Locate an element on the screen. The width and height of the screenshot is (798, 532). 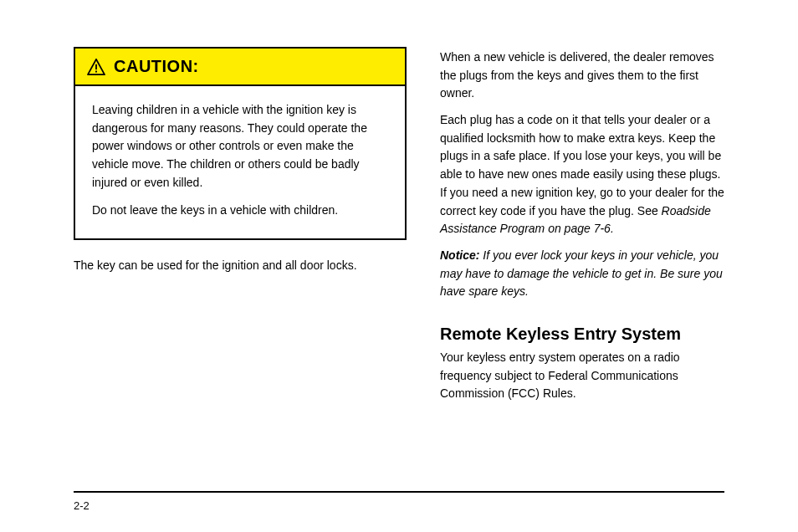
caution-paragraph: Do not leave the keys in a vehicle with … is located at coordinates (240, 211).